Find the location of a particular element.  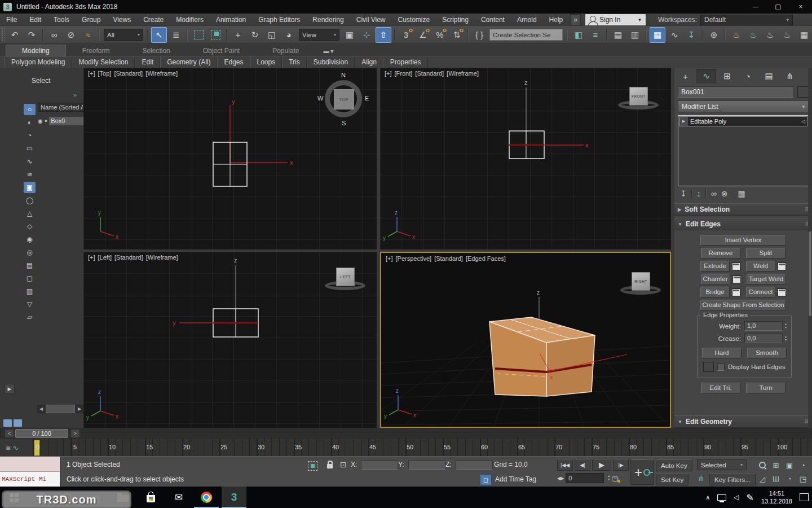

explorer-list-view-icon: ▤ is located at coordinates (29, 265).